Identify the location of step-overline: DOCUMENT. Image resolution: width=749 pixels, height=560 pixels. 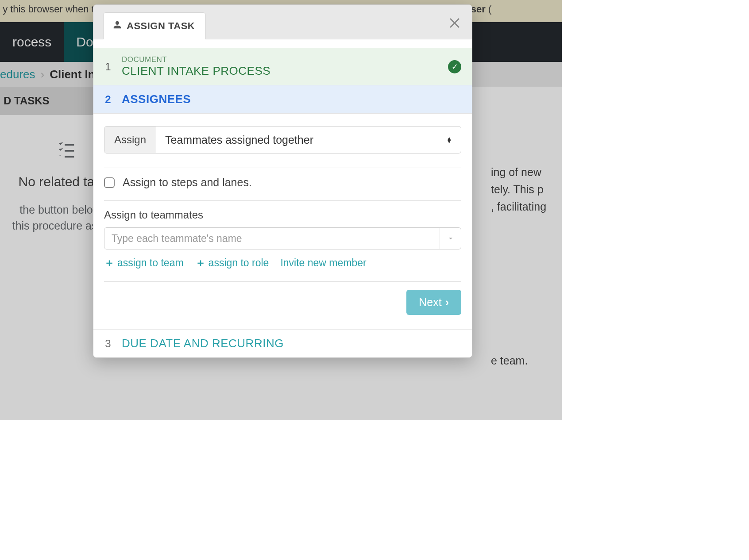
(280, 60).